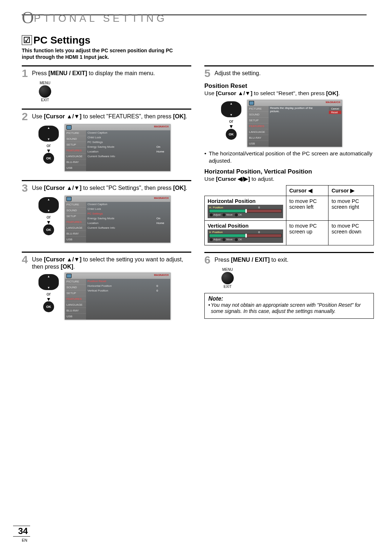 This screenshot has width=392, height=554. Describe the element at coordinates (22, 534) in the screenshot. I see `page-number: 34 EN` at that location.